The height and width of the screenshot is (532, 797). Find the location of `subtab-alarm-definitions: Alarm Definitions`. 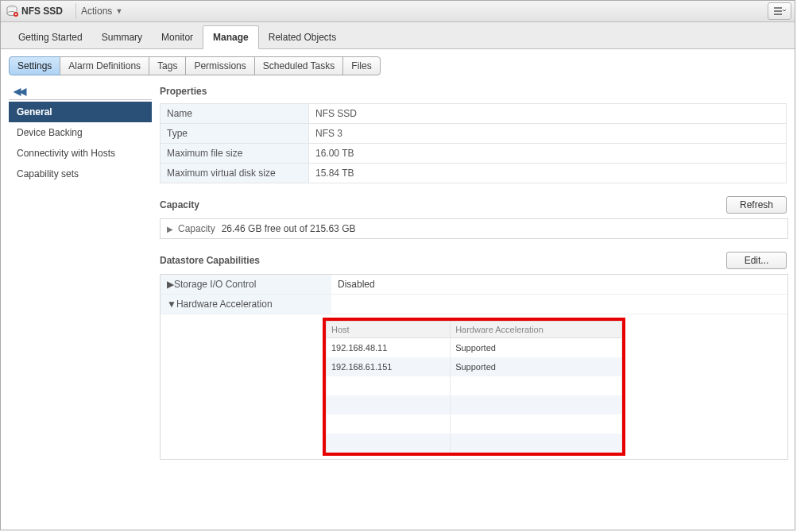

subtab-alarm-definitions: Alarm Definitions is located at coordinates (105, 66).